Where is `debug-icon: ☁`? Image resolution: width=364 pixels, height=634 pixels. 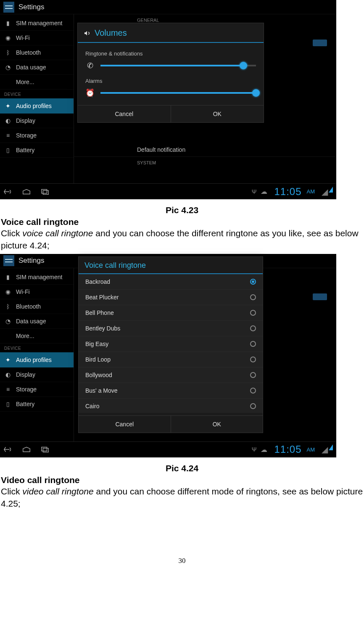 debug-icon: ☁ is located at coordinates (264, 192).